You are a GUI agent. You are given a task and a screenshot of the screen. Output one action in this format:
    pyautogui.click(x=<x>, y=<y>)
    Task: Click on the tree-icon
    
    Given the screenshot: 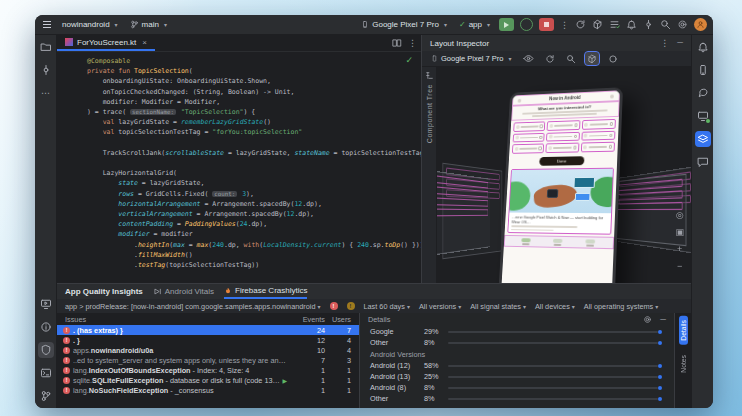 What is the action you would take?
    pyautogui.click(x=430, y=76)
    